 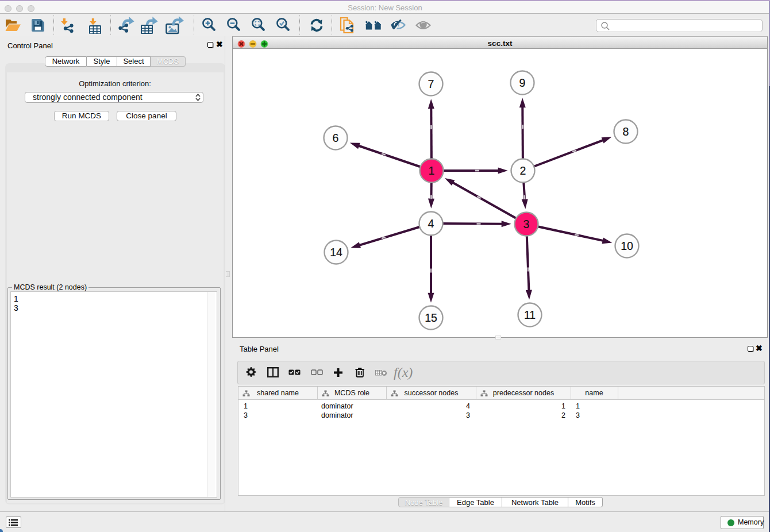 What do you see at coordinates (336, 252) in the screenshot?
I see `svg-text: 14` at bounding box center [336, 252].